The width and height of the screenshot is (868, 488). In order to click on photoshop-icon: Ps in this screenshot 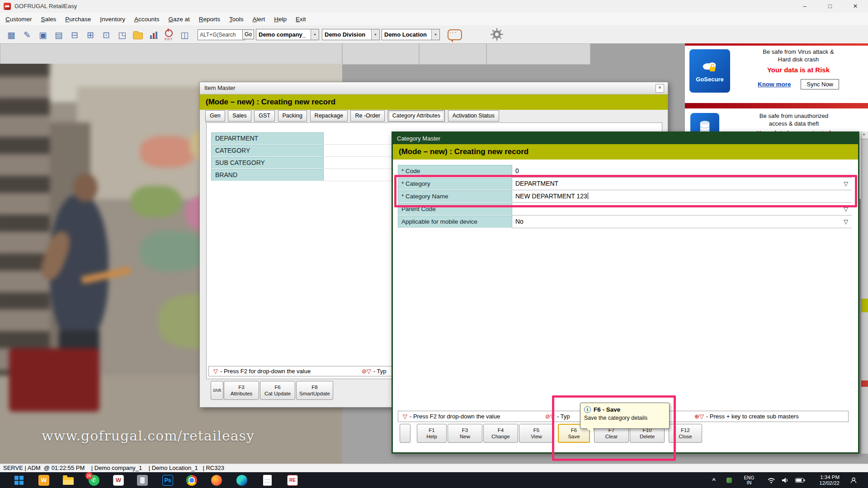, I will do `click(168, 480)`.